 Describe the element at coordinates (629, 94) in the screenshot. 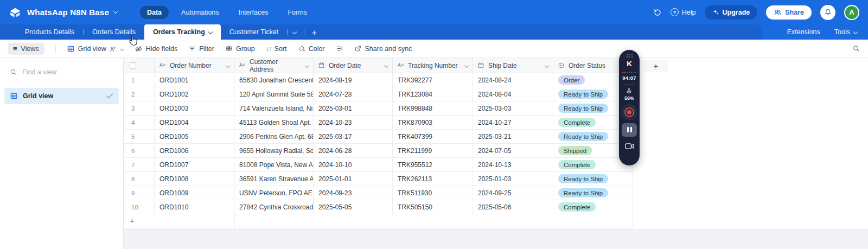

I see `mic-button: 56%` at that location.